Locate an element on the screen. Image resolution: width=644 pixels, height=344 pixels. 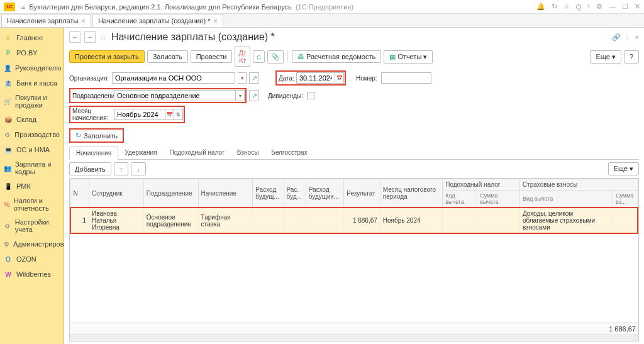
nav-icon: 👤 is located at coordinates (8, 68).